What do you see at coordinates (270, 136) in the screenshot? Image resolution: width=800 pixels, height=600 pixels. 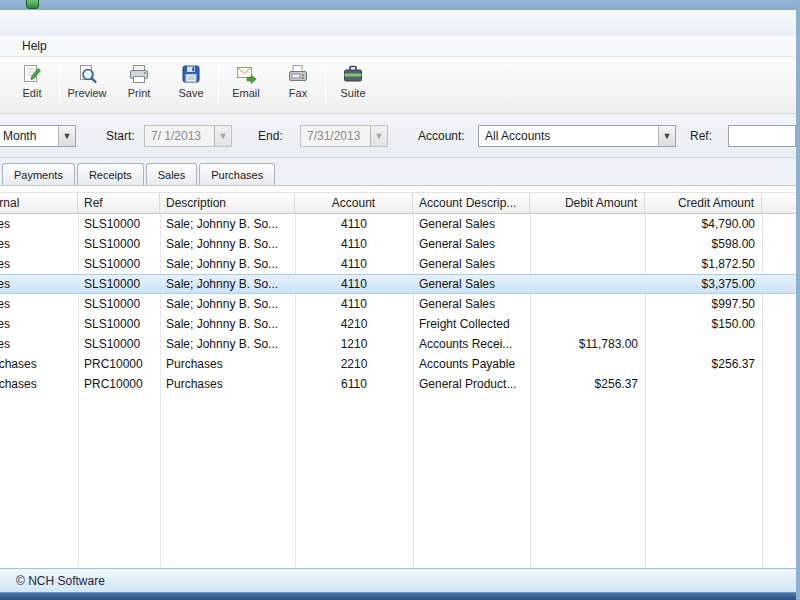 I see `end-date-label: End:` at bounding box center [270, 136].